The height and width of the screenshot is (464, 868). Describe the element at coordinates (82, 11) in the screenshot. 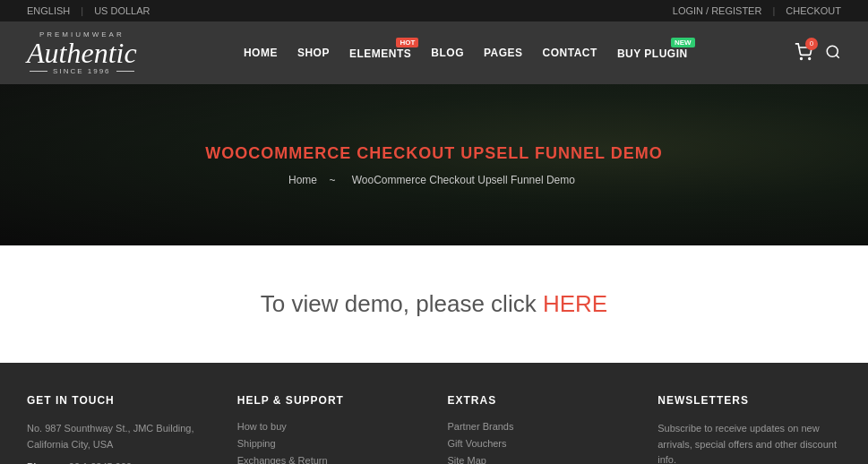

I see `divider1: |` at that location.